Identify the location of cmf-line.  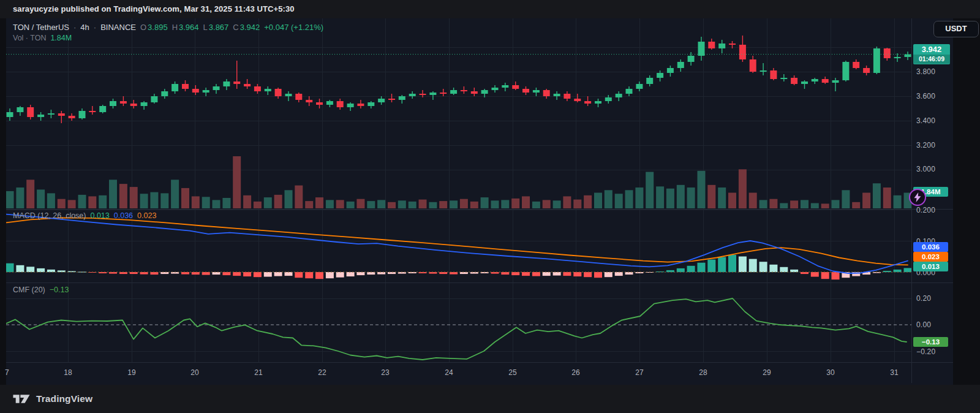
(456, 329).